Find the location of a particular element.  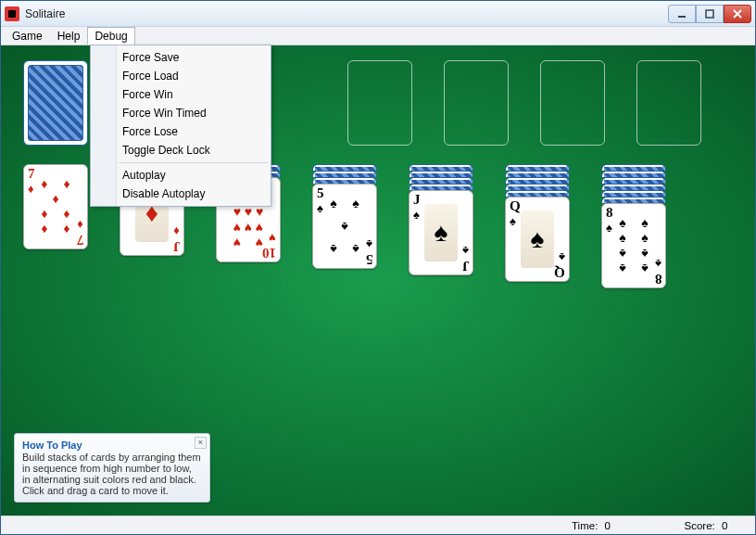

mi-force-lose: Force Lose is located at coordinates (181, 132).